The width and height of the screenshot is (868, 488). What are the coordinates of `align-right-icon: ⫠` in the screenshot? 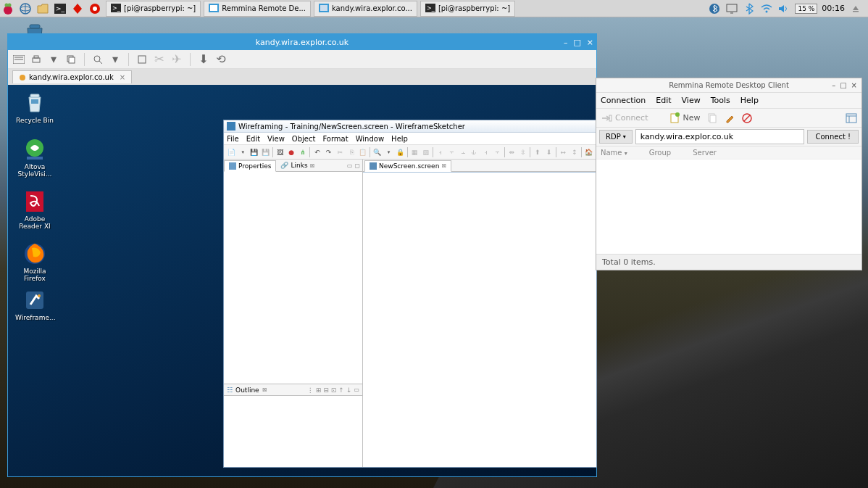 It's located at (464, 152).